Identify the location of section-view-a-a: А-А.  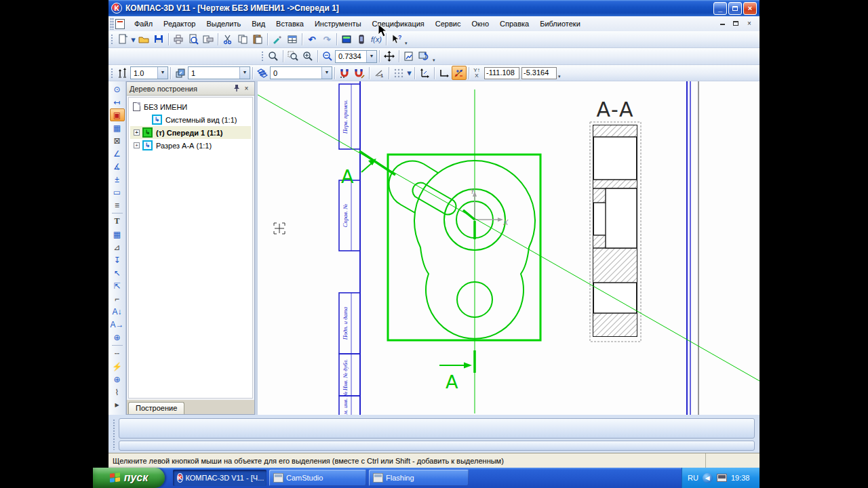
(616, 220).